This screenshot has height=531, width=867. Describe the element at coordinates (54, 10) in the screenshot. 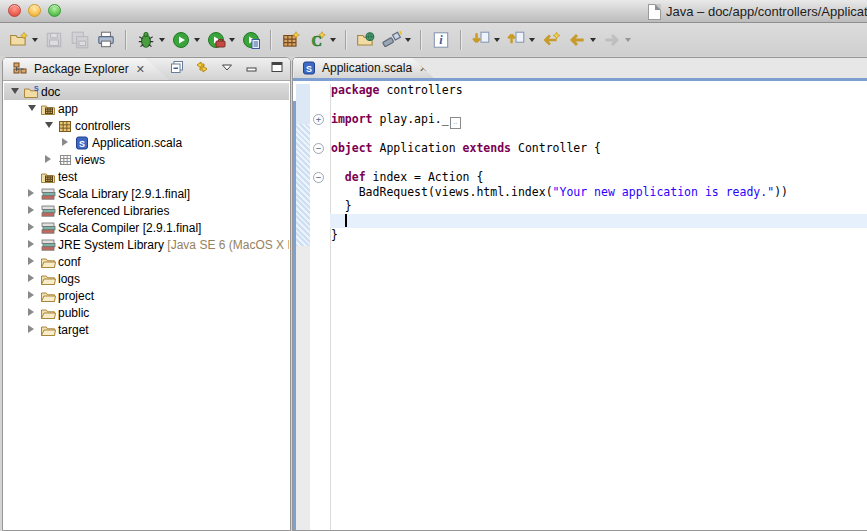

I see `zoom-button` at that location.